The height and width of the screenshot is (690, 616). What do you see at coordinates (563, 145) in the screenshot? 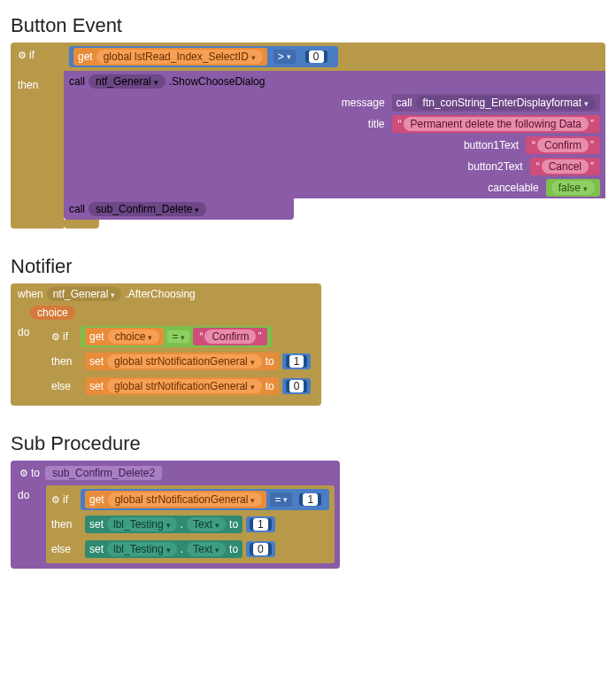
I see `arg-button1-value: “Confirm”` at bounding box center [563, 145].